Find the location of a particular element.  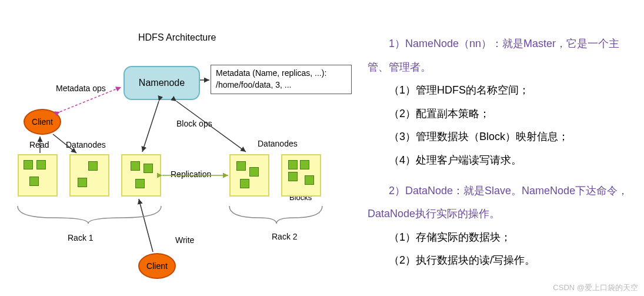

metadata-box: Metadata (Name, replicas, ...): /home/fo… is located at coordinates (281, 79).